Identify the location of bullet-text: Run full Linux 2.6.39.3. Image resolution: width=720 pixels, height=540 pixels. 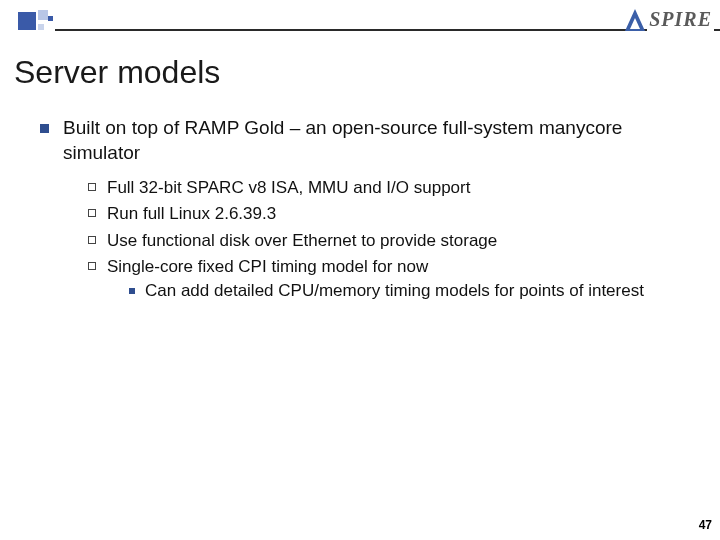
(402, 214).